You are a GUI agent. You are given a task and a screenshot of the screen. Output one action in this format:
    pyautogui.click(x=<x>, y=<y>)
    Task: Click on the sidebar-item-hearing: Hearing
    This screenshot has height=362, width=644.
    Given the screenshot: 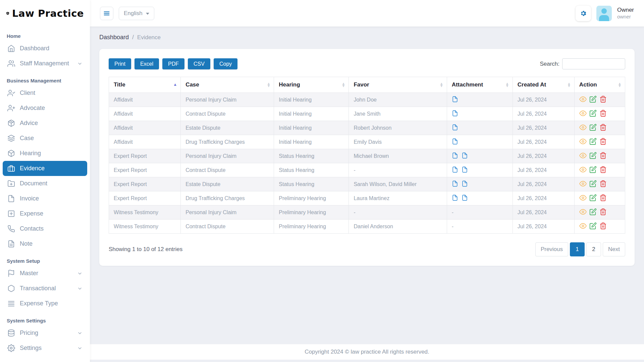 What is the action you would take?
    pyautogui.click(x=45, y=154)
    